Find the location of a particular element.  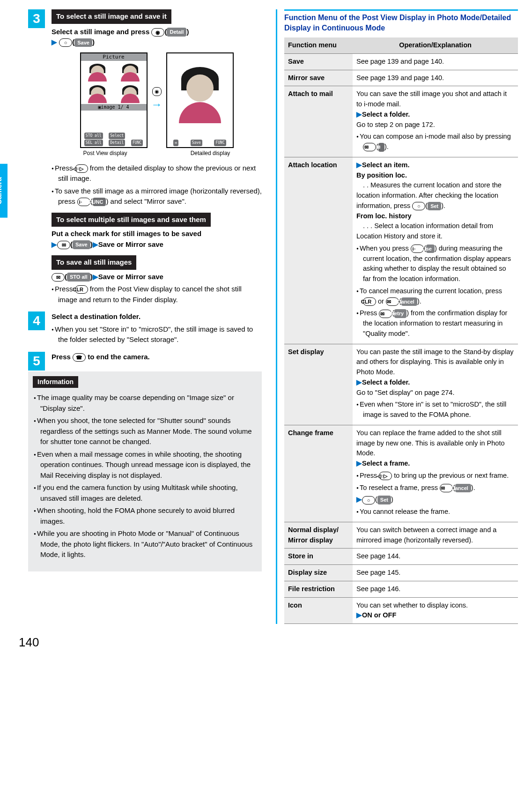

list-item: The image quality may be coarse dependin… is located at coordinates (145, 403).